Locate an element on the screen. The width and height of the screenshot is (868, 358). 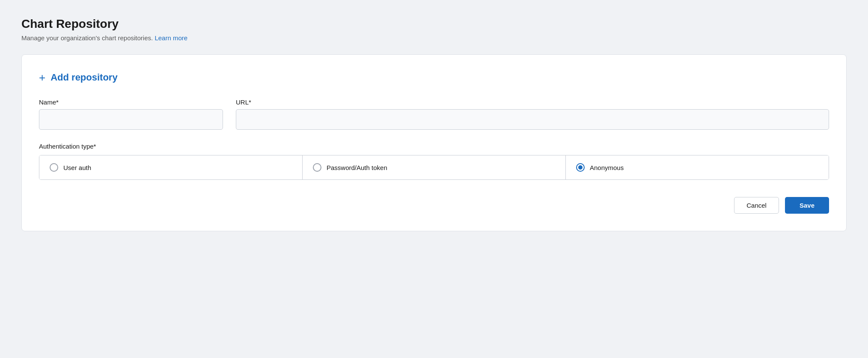
auth-option-password-label: Password/Auth token is located at coordinates (357, 168).